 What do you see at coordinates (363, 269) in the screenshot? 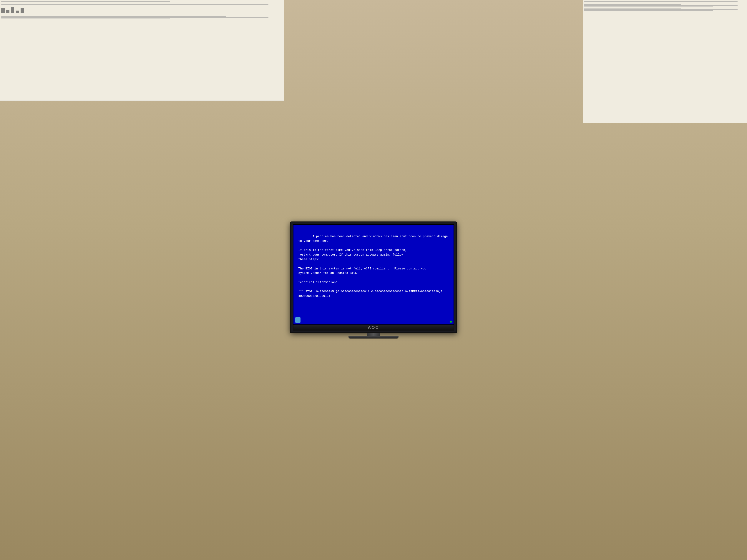
I see `bsod-line-8: The BIOS in this system is not fully ACP…` at bounding box center [363, 269].